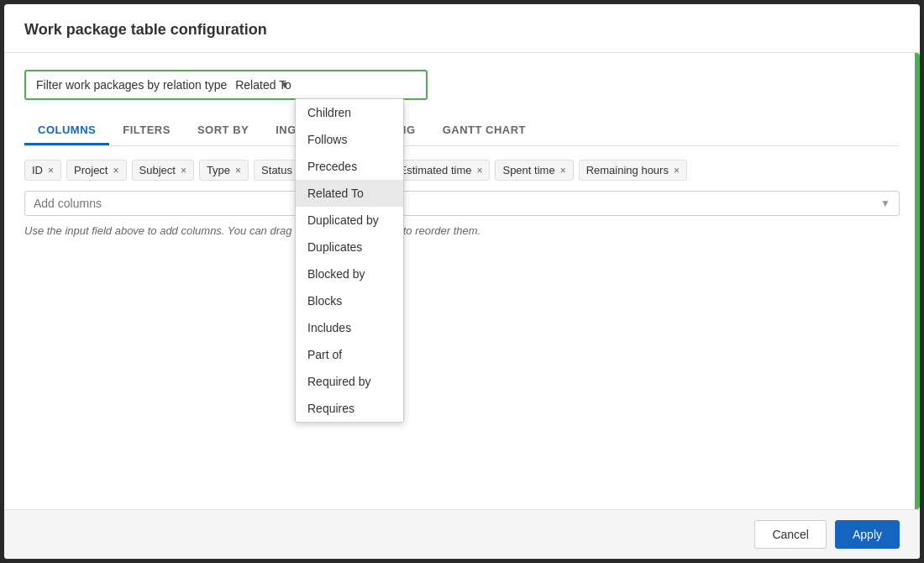 This screenshot has width=924, height=563. What do you see at coordinates (226, 85) in the screenshot?
I see `filter-relation-row: Filter work packages by relation type Re…` at bounding box center [226, 85].